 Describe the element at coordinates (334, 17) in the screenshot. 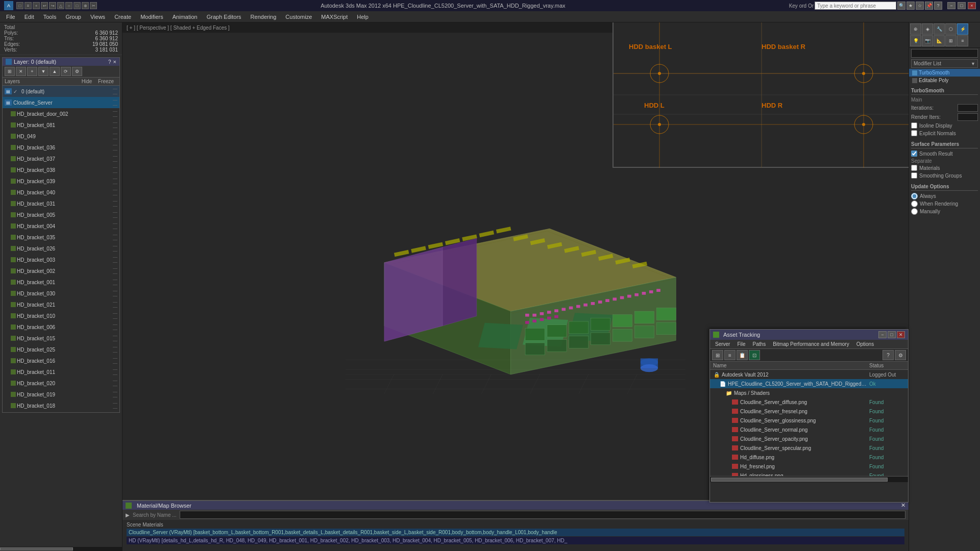

I see `menu-maxscript: MAXScript` at that location.